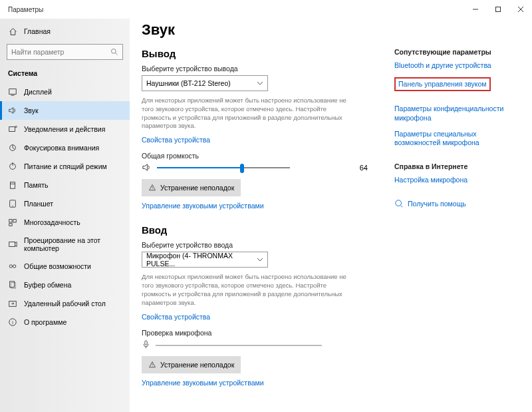 This screenshot has height=412, width=532. What do you see at coordinates (399, 204) in the screenshot?
I see `help-icon` at bounding box center [399, 204].